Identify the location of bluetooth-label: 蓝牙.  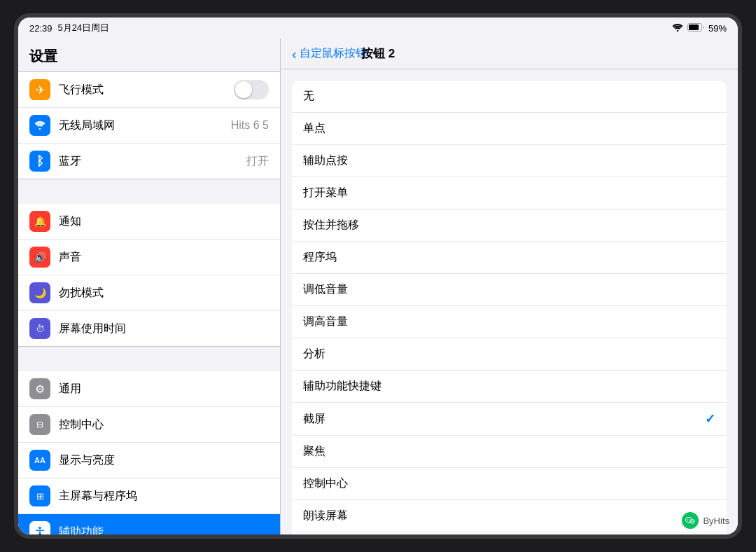
(153, 161).